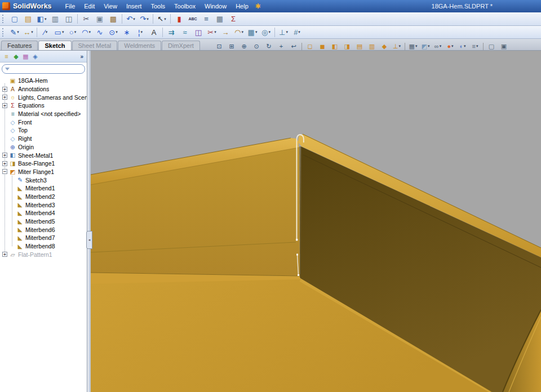 This screenshot has height=392, width=541. Describe the element at coordinates (43, 131) in the screenshot. I see `tree-item-top: ◇Top` at that location.